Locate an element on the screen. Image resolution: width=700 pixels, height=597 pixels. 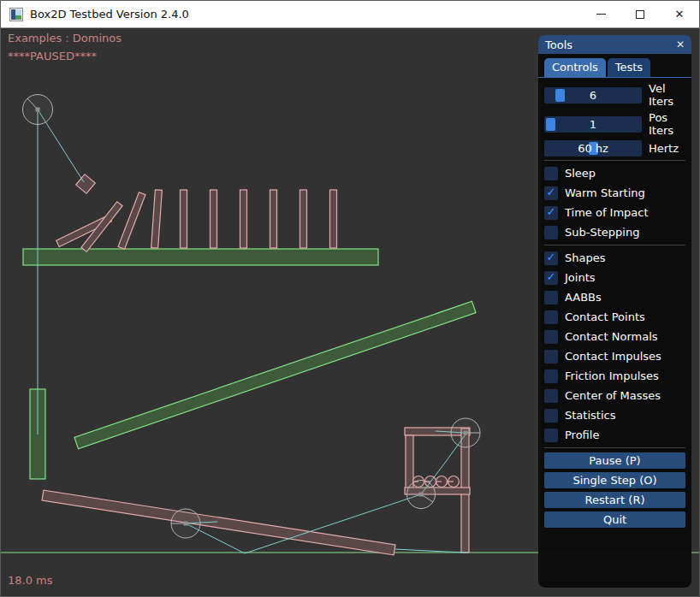
checkbox-warm-starting: ✓ is located at coordinates (551, 193).